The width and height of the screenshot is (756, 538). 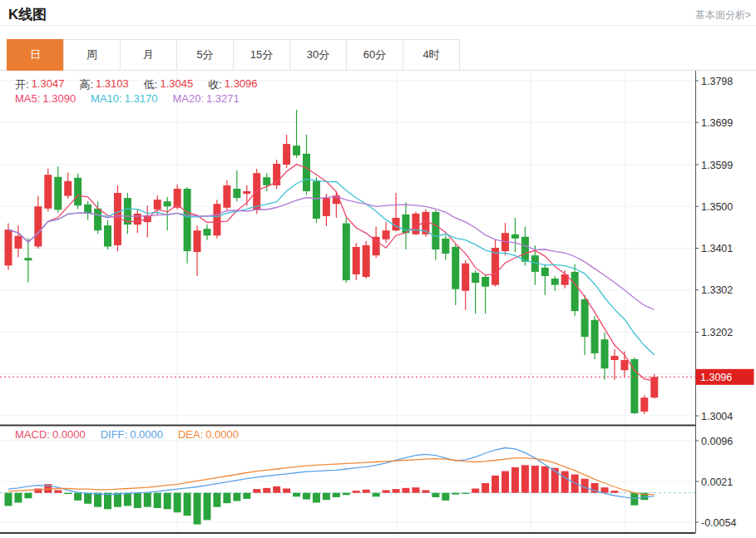 I want to click on svg-text: 1.3401, so click(x=717, y=249).